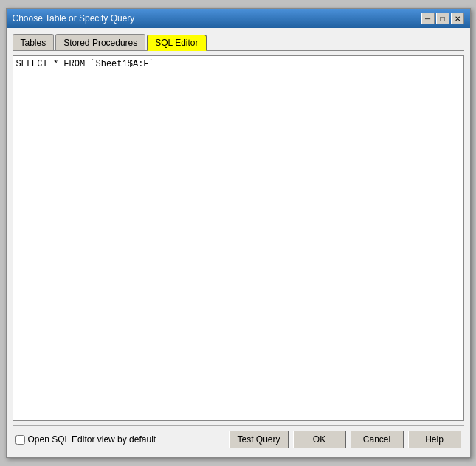 This screenshot has width=476, height=466. I want to click on title-bar: Choose Table or Specify Query ─ □ ✕, so click(238, 18).